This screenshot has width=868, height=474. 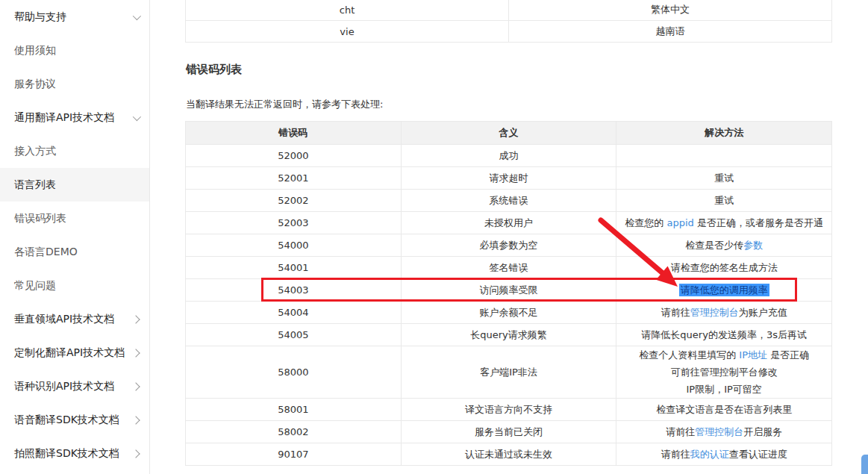 I want to click on error-code-cell: 52001, so click(x=294, y=178).